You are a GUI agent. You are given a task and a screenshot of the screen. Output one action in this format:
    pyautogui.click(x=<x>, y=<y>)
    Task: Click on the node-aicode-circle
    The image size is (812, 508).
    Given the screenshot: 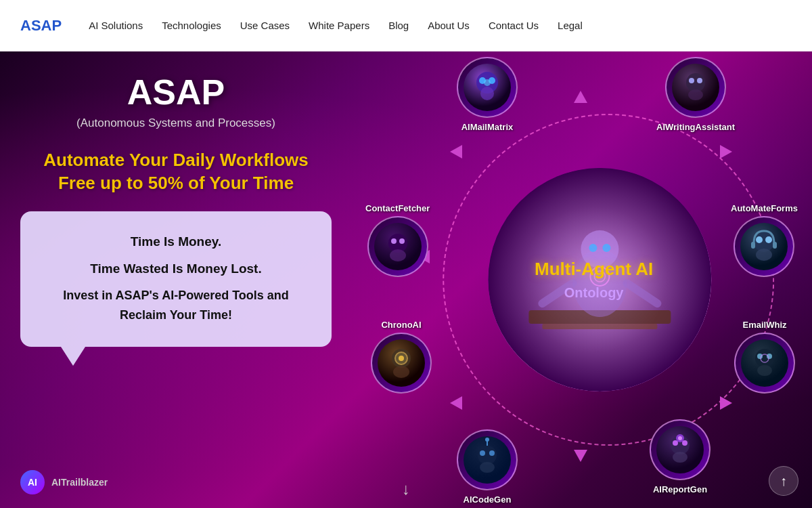 What is the action you would take?
    pyautogui.click(x=487, y=460)
    